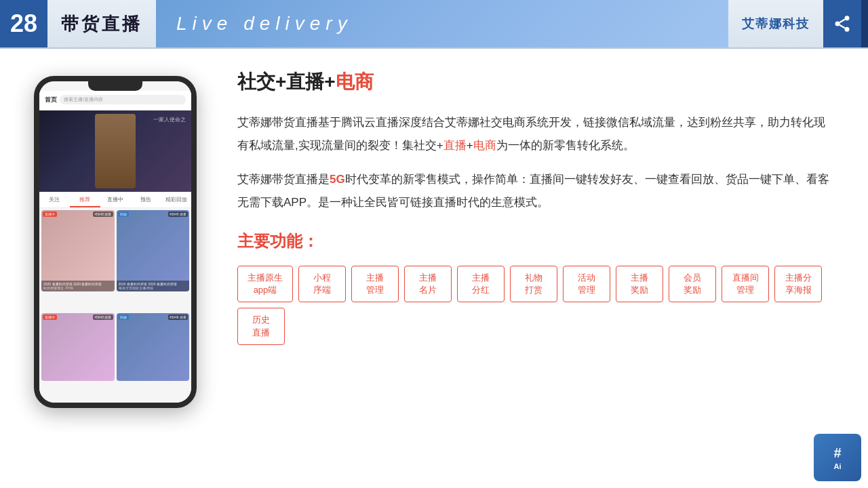 The image size is (868, 488). I want to click on phone-video-badge-2: 回放, so click(123, 214).